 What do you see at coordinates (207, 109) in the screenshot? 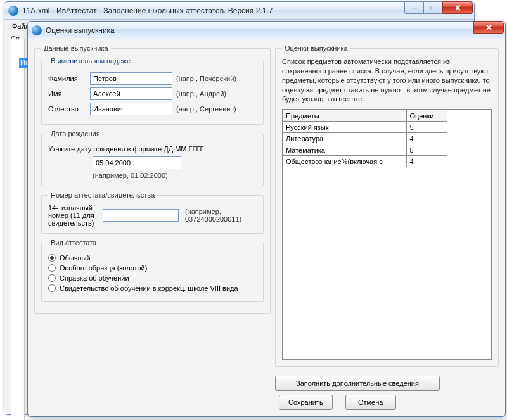
I see `patronymic-hint: (напр., Сергеевич)` at bounding box center [207, 109].